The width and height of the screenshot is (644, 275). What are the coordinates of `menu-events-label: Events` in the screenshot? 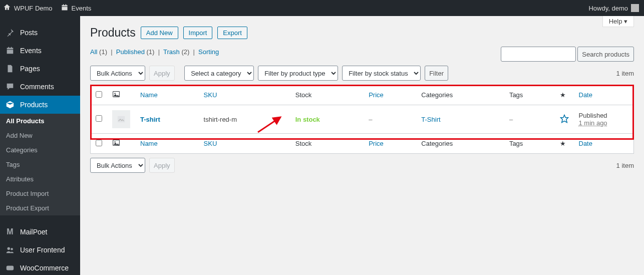 It's located at (31, 51).